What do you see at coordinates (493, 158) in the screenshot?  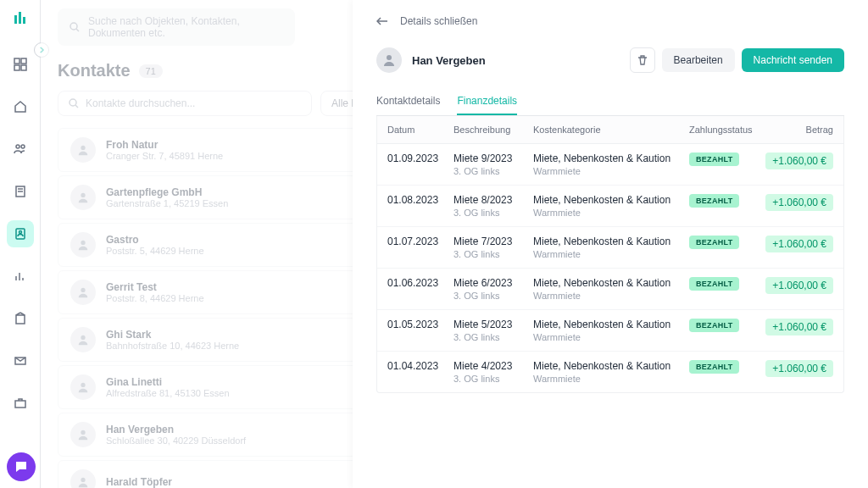 I see `cell-desc: Miete 9/2023` at bounding box center [493, 158].